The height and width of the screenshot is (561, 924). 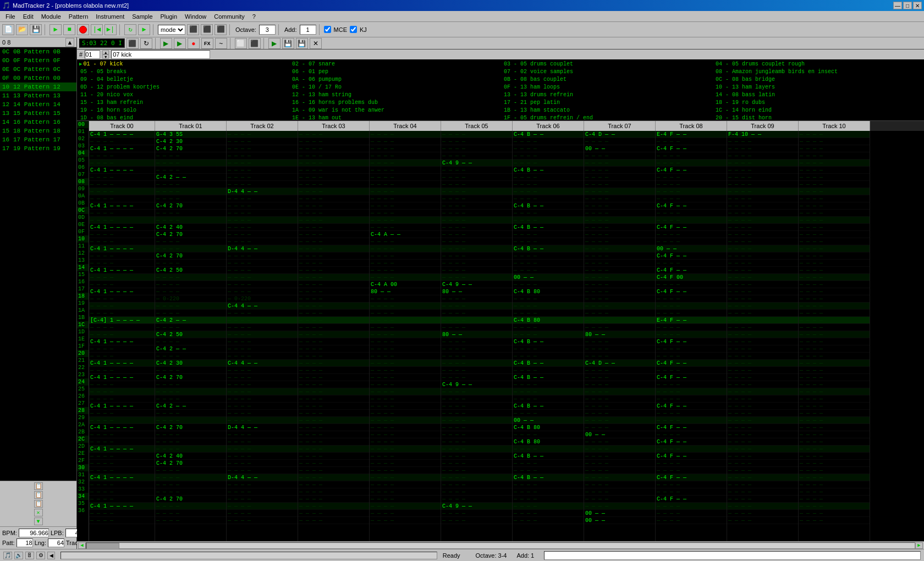 What do you see at coordinates (818, 64) in the screenshot?
I see `sample-entry: 04 - 05 drums couplet rough` at bounding box center [818, 64].